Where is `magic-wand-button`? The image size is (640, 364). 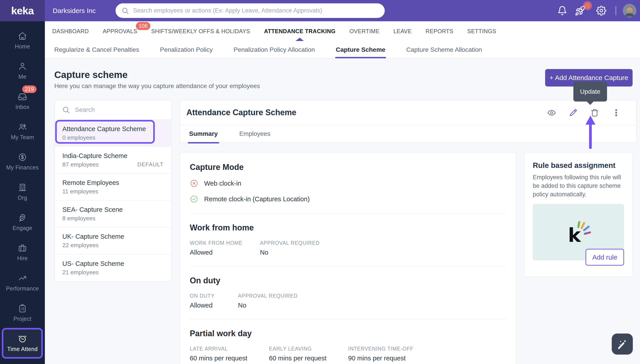
magic-wand-button is located at coordinates (622, 344).